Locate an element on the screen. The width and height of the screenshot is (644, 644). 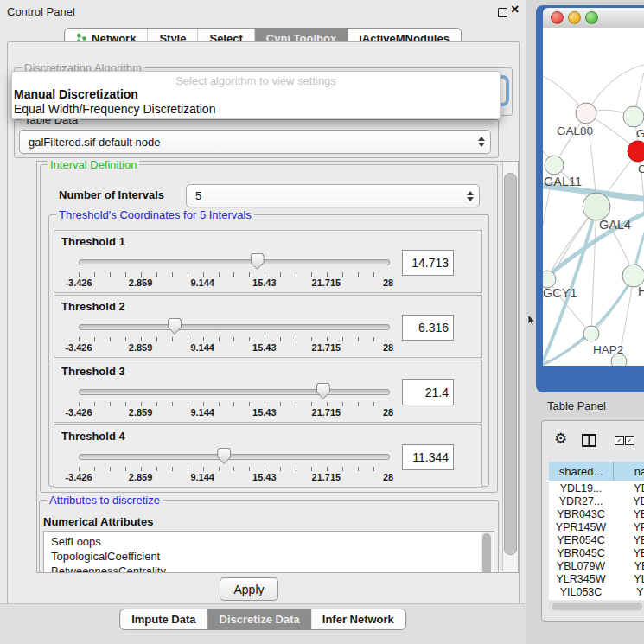
numerical-attributes-list: SelfLoops TopologicalCoefficient Between… is located at coordinates (269, 552).